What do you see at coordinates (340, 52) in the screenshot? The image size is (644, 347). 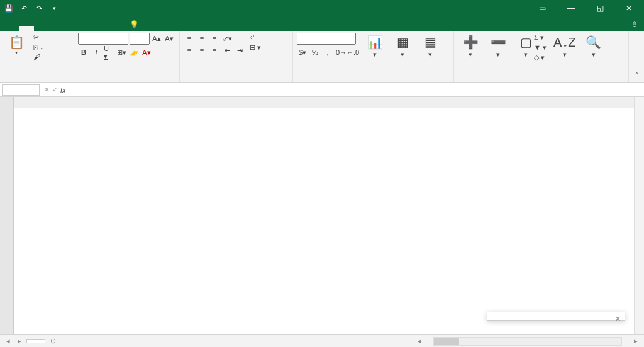 I see `increase-decimal-icon: .0→` at bounding box center [340, 52].